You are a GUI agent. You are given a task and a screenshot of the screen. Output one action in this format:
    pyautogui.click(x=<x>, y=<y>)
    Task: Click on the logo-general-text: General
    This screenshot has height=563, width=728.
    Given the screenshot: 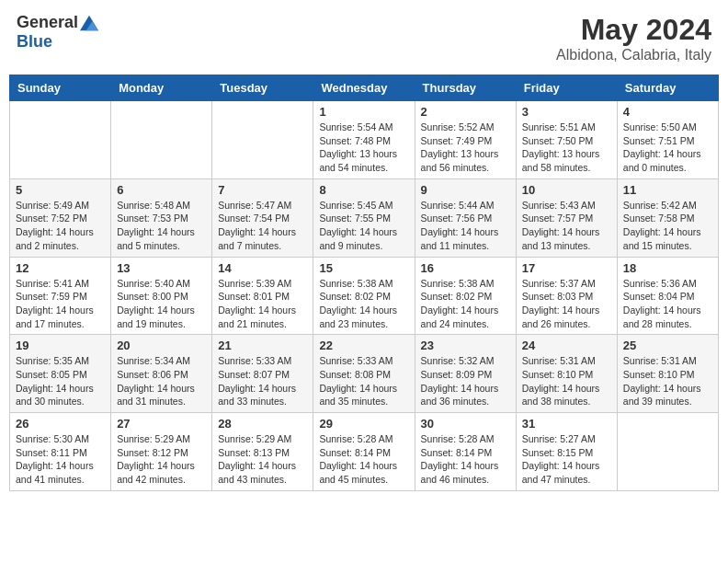 What is the action you would take?
    pyautogui.click(x=48, y=22)
    